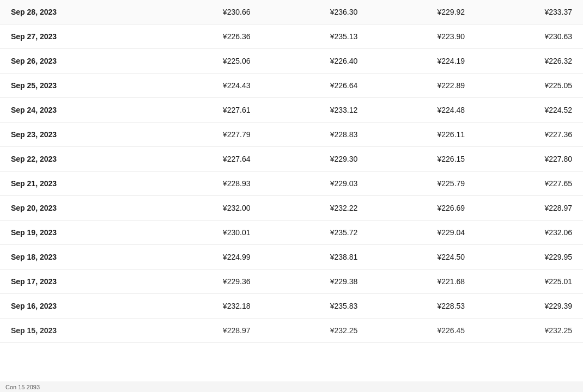 The height and width of the screenshot is (392, 583). I want to click on low-cell: ¥229.92, so click(422, 12).